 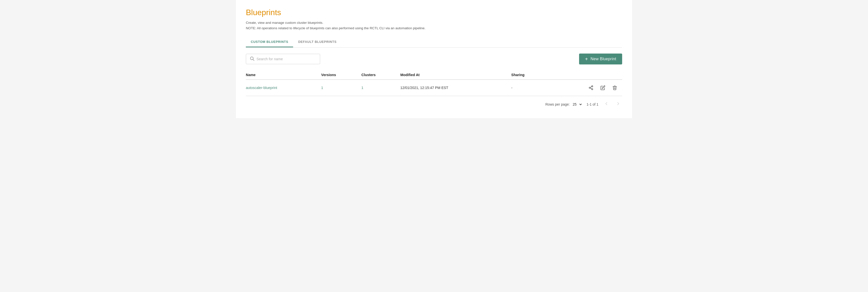 I want to click on row-actions, so click(x=583, y=88).